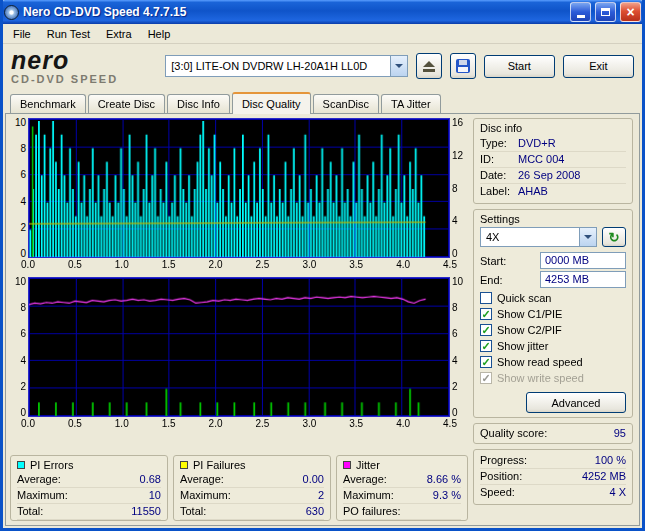  What do you see at coordinates (604, 476) in the screenshot?
I see `progress-value: 4252 MB` at bounding box center [604, 476].